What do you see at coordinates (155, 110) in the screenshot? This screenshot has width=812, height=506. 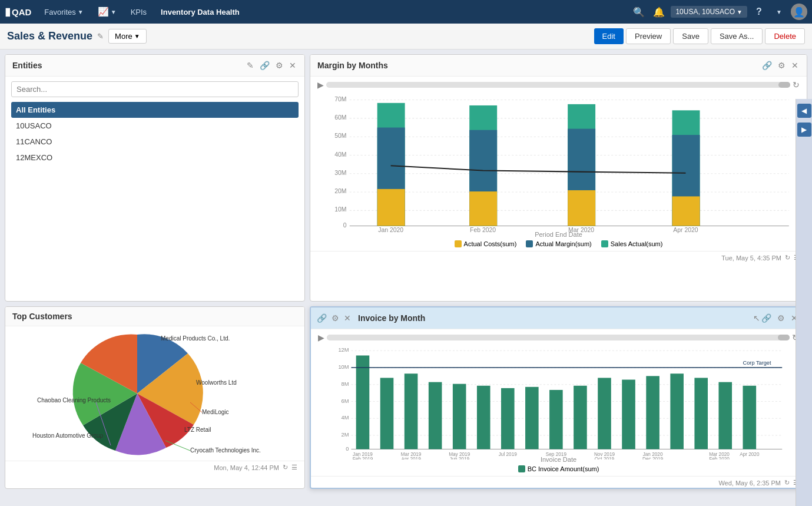 I see `entity-item-all: All Entities` at bounding box center [155, 110].